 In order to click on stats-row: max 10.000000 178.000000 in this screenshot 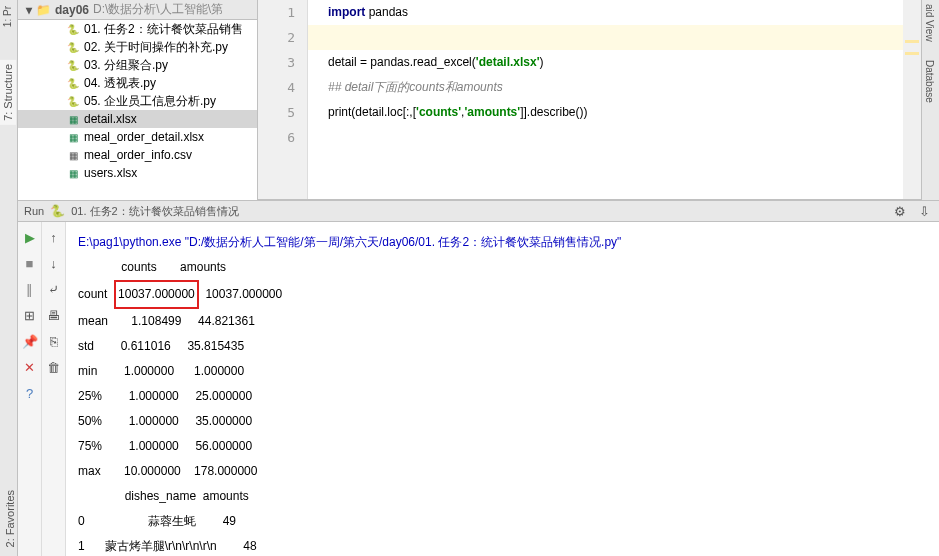, I will do `click(502, 472)`.